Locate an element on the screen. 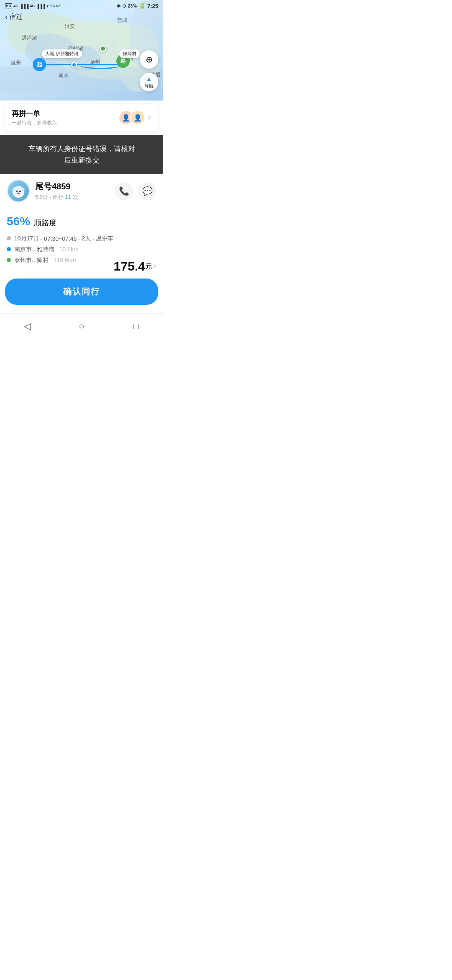 The height and width of the screenshot is (980, 452). message-button: 💬 is located at coordinates (147, 191).